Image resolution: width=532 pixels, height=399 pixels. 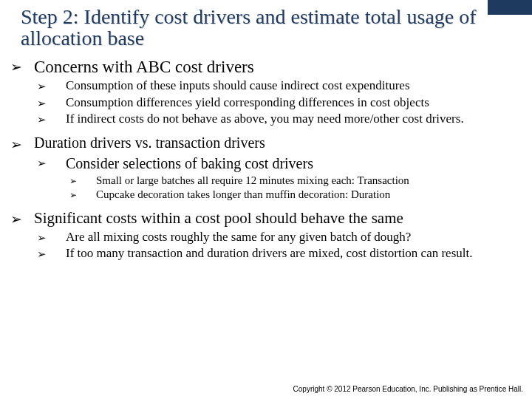 What do you see at coordinates (293, 86) in the screenshot?
I see `bullet-text: Consumption of these inputs should cause…` at bounding box center [293, 86].